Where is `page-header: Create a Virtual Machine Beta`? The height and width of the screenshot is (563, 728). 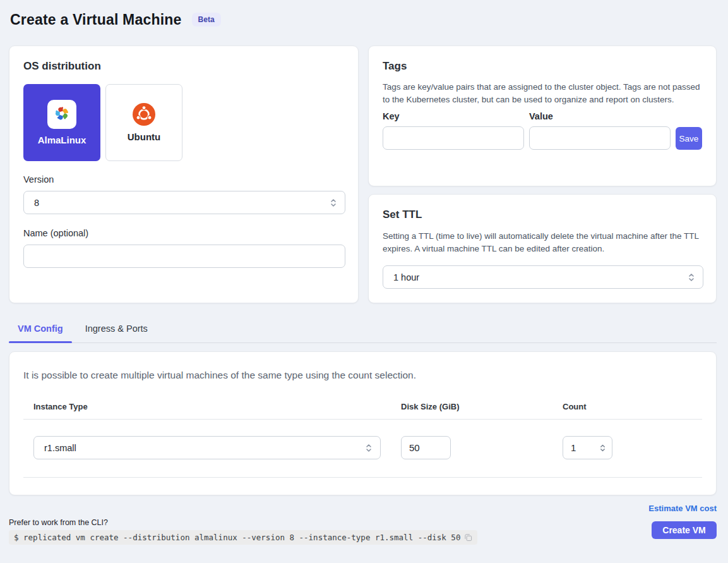 page-header: Create a Virtual Machine Beta is located at coordinates (362, 20).